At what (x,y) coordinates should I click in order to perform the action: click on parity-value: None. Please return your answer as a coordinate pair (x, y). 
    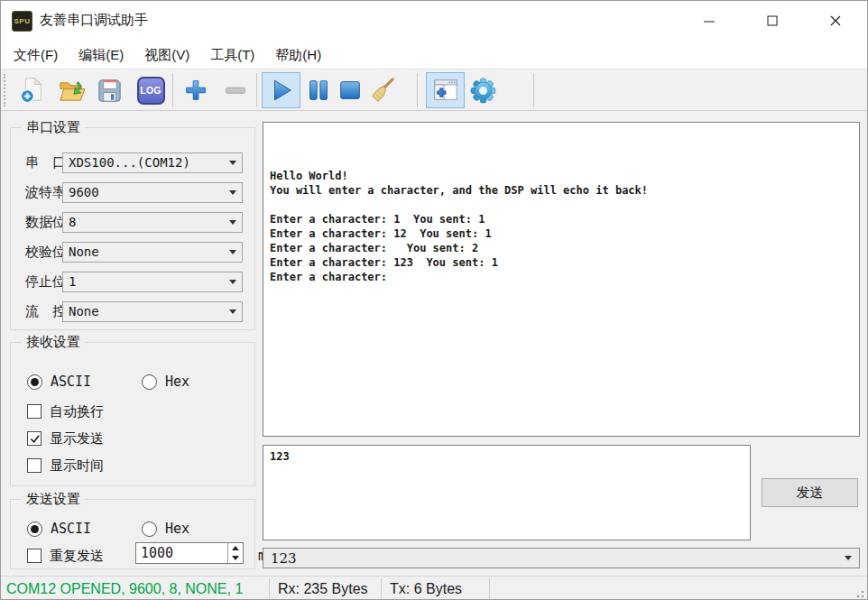
    Looking at the image, I should click on (149, 252).